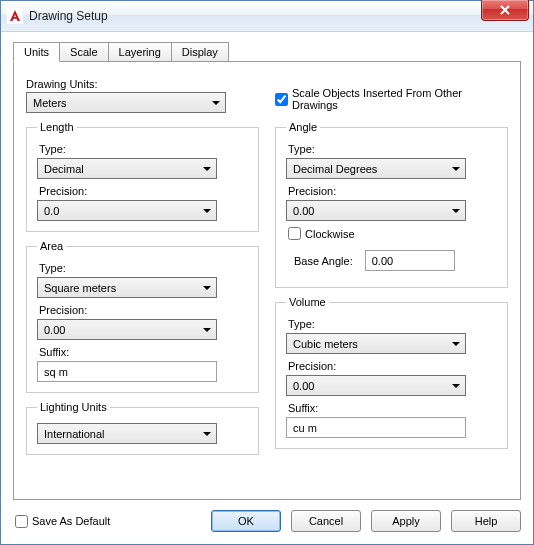 The height and width of the screenshot is (545, 534). Describe the element at coordinates (392, 99) in the screenshot. I see `scale-objects-checkbox: Scale Objects Inserted From Other Drawin…` at that location.